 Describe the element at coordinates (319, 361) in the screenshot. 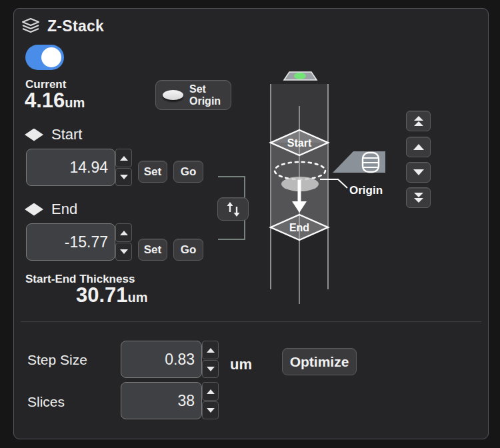

I see `optimize-button: Optimize` at that location.